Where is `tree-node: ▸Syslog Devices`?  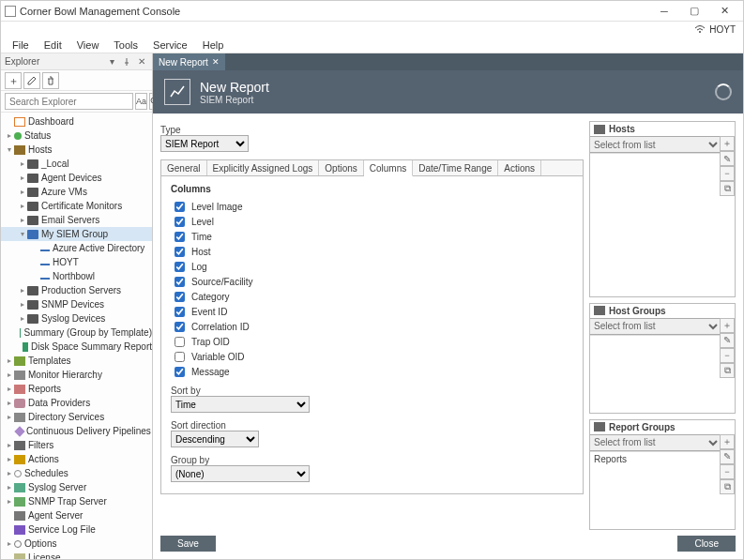
tree-node: ▸Syslog Devices is located at coordinates (77, 319).